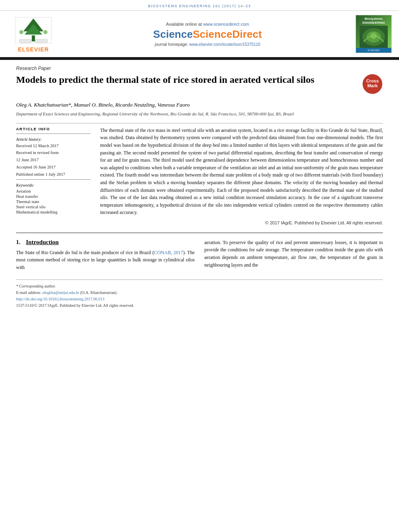 This screenshot has width=399, height=532. What do you see at coordinates (33, 34) in the screenshot?
I see `elsevier-logo: ELSEVIER` at bounding box center [33, 34].